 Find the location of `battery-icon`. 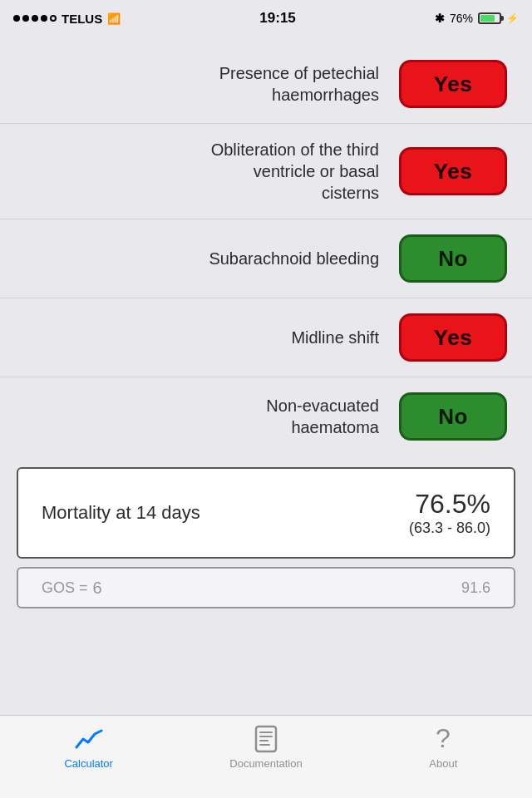

battery-icon is located at coordinates (490, 18).